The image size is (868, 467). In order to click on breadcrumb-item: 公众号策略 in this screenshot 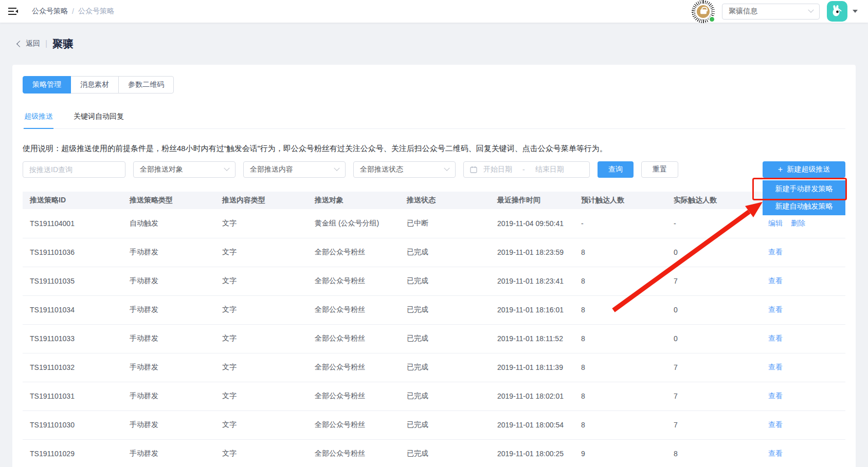, I will do `click(50, 11)`.